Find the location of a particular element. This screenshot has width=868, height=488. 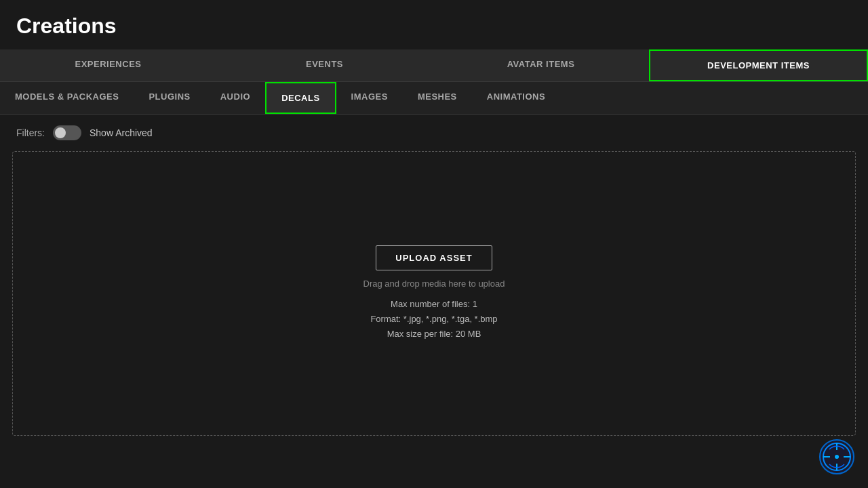

sub-nav-item-audio: AUDIO is located at coordinates (235, 98).